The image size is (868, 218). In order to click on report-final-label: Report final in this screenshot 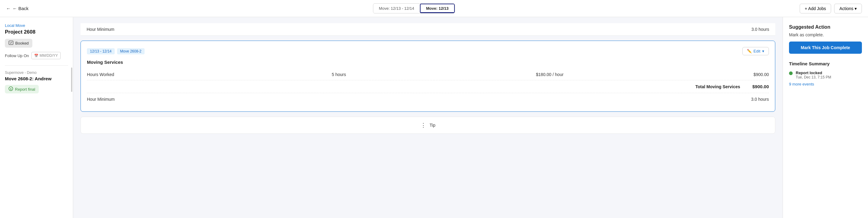, I will do `click(25, 89)`.